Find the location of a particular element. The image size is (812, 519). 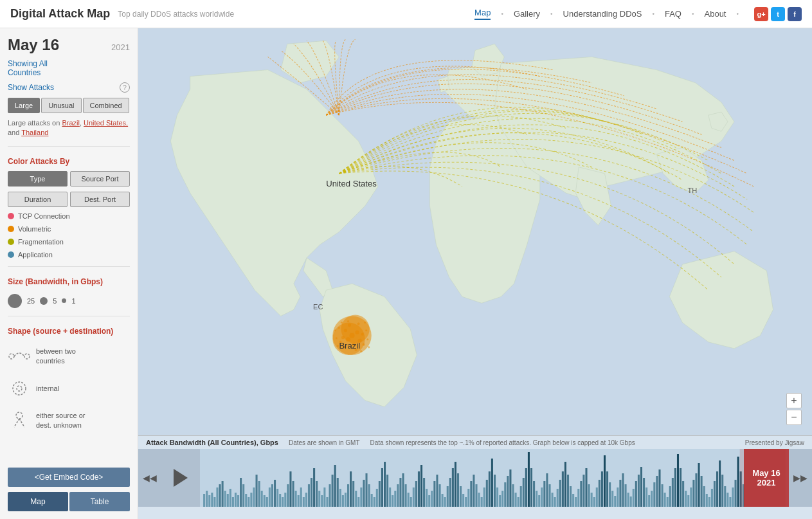

embed-button: <Get Embed Code> is located at coordinates (69, 477).